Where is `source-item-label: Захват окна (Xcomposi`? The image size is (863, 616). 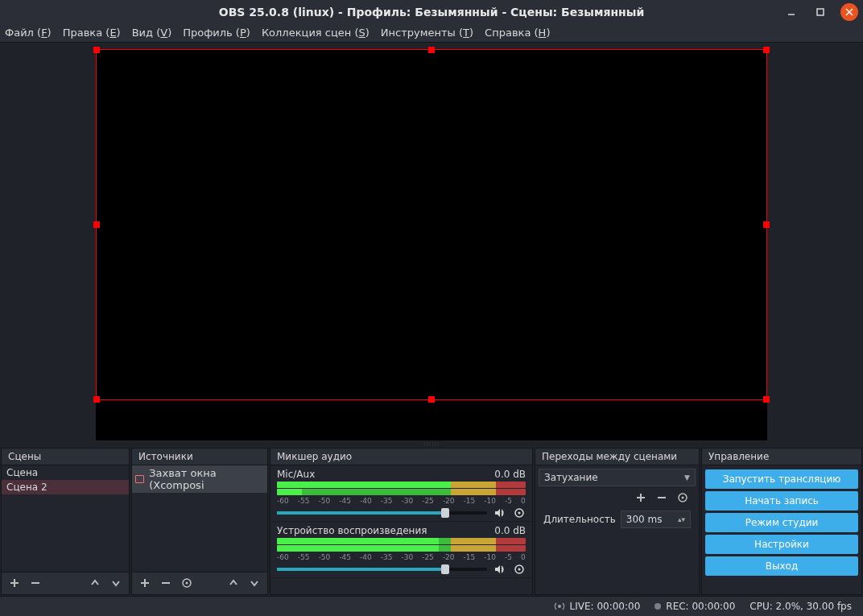 source-item-label: Захват окна (Xcomposi is located at coordinates (206, 479).